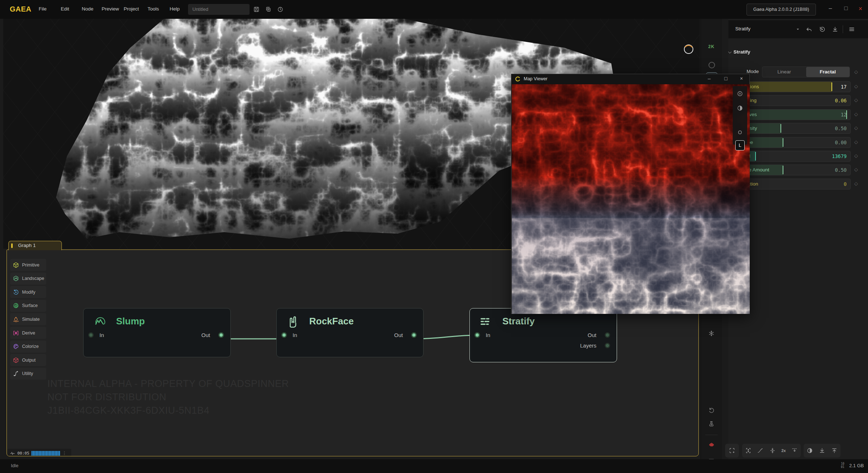 The height and width of the screenshot is (473, 868). Describe the element at coordinates (809, 29) in the screenshot. I see `undo-icon` at that location.